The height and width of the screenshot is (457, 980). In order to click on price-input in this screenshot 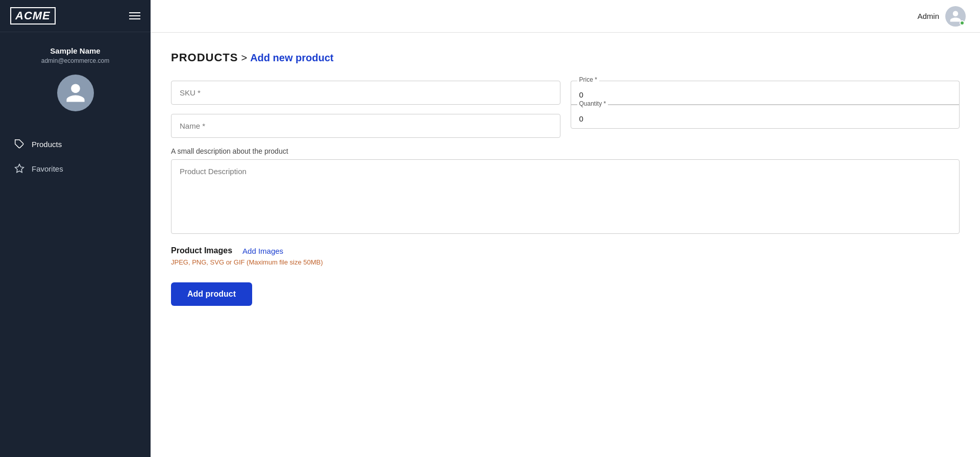, I will do `click(766, 93)`.